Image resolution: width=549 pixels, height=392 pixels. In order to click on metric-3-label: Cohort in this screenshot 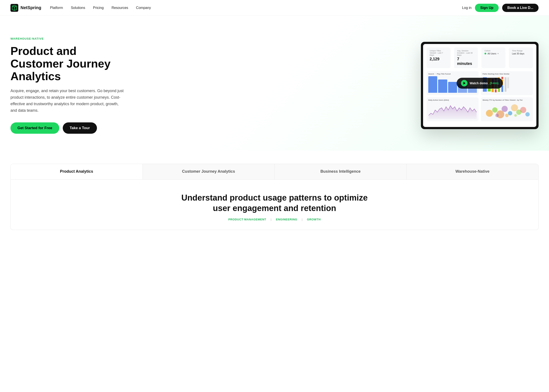, I will do `click(493, 51)`.